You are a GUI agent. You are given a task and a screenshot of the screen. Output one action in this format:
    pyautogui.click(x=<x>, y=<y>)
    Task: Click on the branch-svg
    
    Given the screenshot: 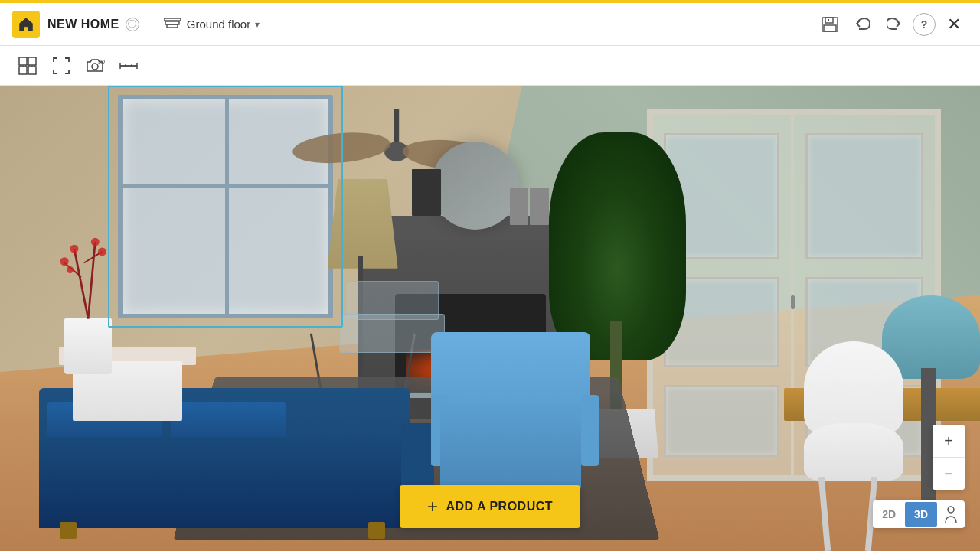 What is the action you would take?
    pyautogui.click(x=88, y=305)
    